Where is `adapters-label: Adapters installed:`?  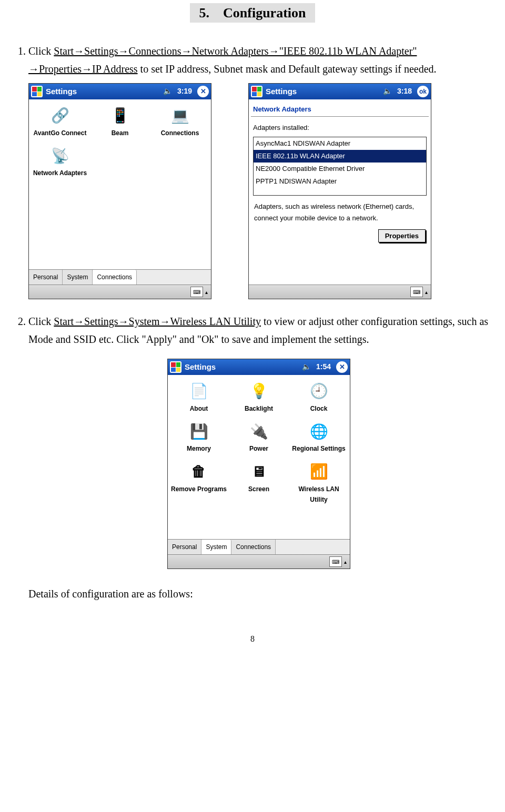
adapters-label: Adapters installed: is located at coordinates (340, 128).